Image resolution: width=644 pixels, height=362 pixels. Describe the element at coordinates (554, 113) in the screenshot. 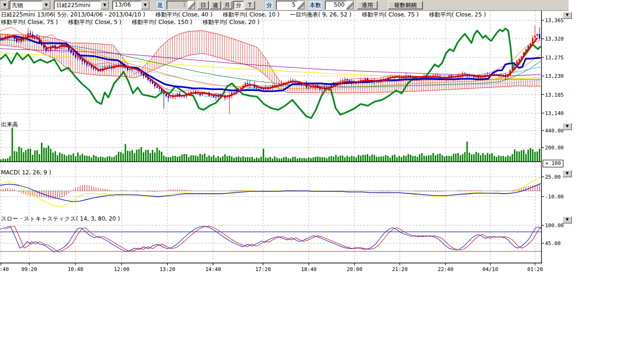

I see `svg-text: 13,140` at that location.